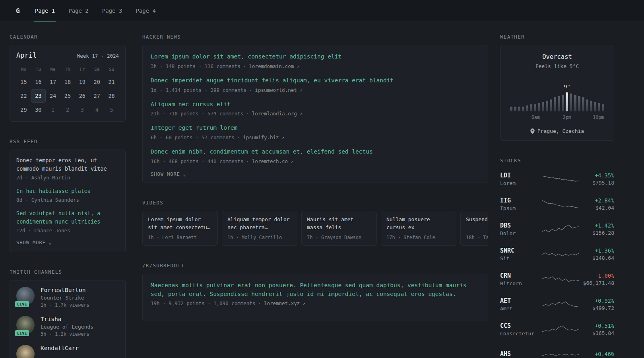 The width and height of the screenshot is (644, 358). What do you see at coordinates (60, 352) in the screenshot?
I see `channel-info: KendallCarr` at bounding box center [60, 352].